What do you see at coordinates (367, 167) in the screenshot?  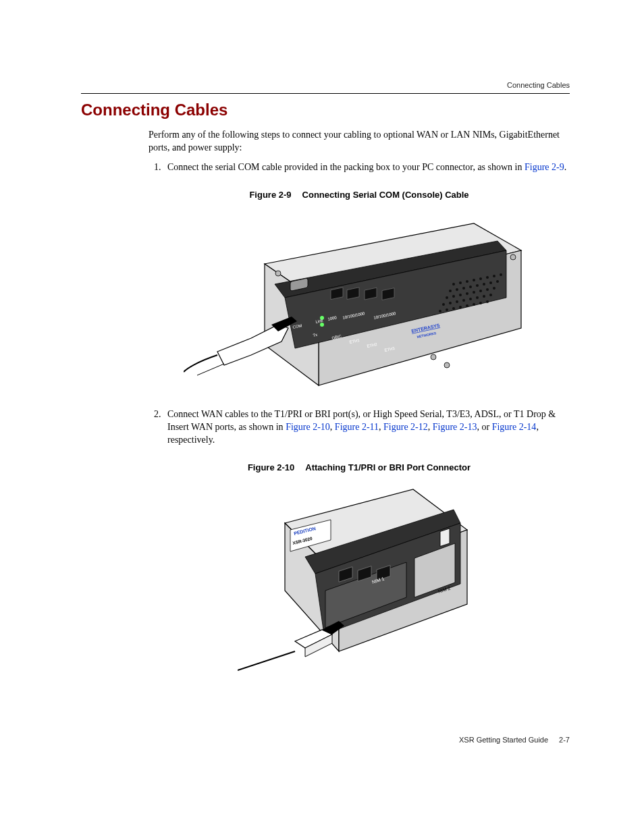 I see `step-1: Connect the serial COM cable provided in…` at bounding box center [367, 167].